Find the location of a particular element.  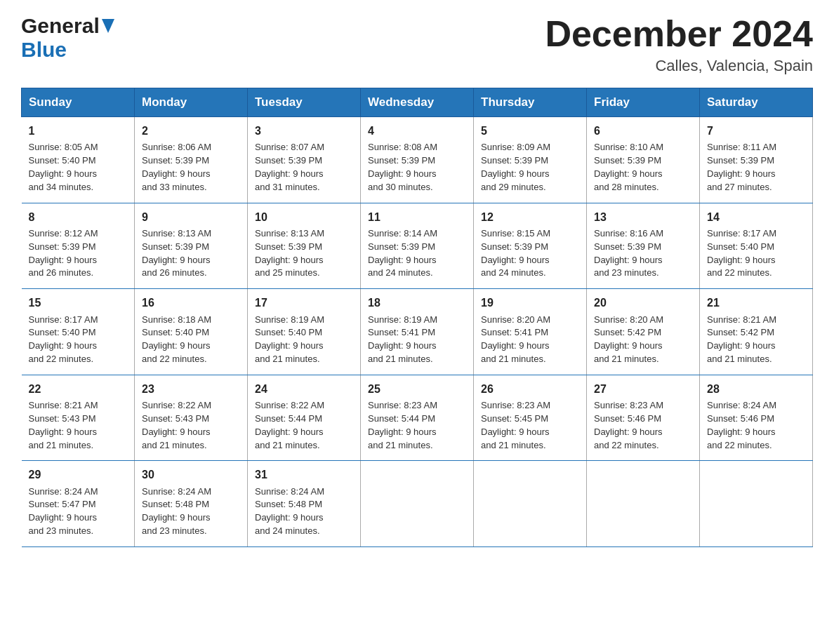

calendar-cell: 25Sunrise: 8:23 AMSunset: 5:44 PMDayligh… is located at coordinates (417, 418).